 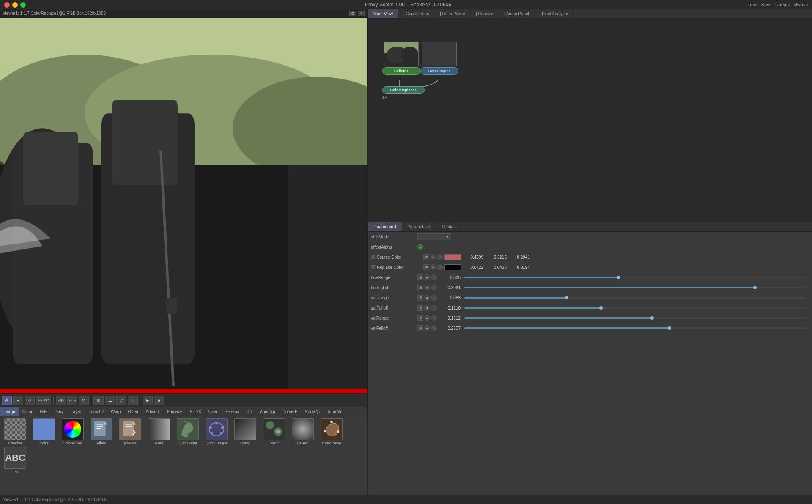 I want to click on huerange-slider, so click(x=635, y=277).